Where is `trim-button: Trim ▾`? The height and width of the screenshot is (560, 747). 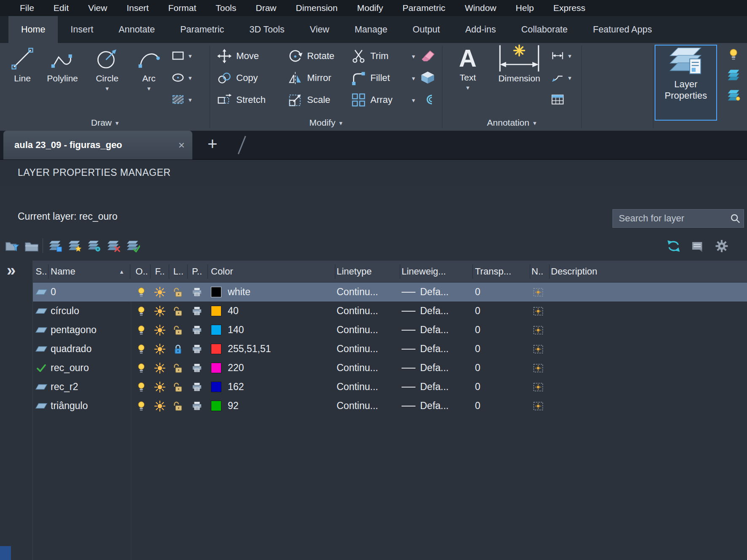 trim-button: Trim ▾ is located at coordinates (383, 56).